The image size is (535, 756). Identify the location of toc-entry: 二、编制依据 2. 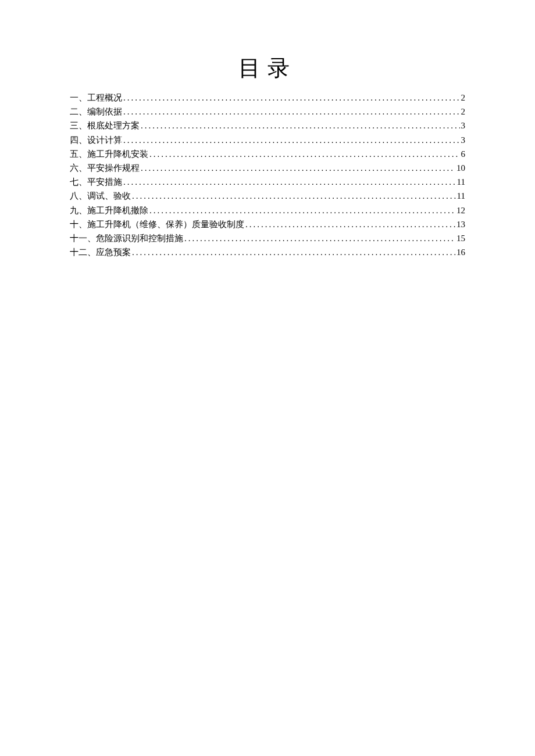
(268, 112).